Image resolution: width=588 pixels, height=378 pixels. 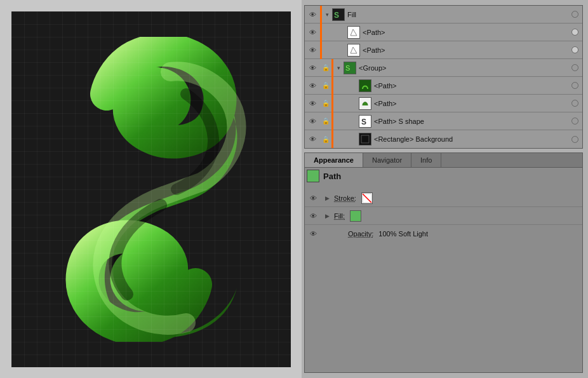 I want to click on layer-name-path-s: <Path> S shape, so click(x=471, y=121).